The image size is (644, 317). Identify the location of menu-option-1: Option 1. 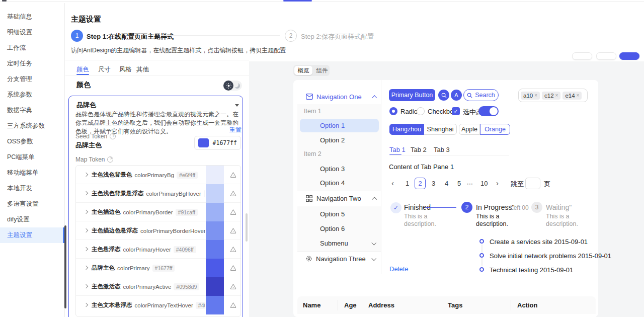
(332, 125).